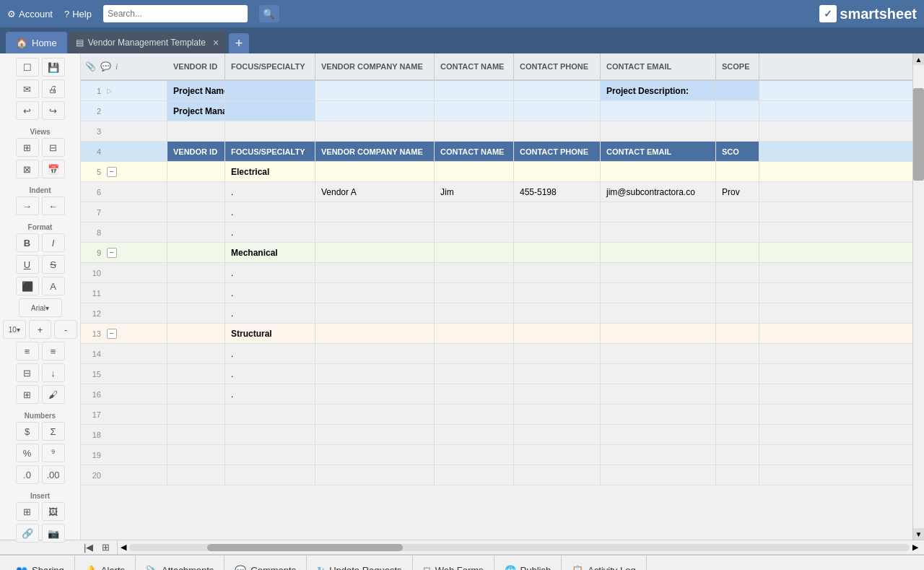 This screenshot has width=924, height=570. Describe the element at coordinates (557, 475) in the screenshot. I see `cell-20-phone` at that location.